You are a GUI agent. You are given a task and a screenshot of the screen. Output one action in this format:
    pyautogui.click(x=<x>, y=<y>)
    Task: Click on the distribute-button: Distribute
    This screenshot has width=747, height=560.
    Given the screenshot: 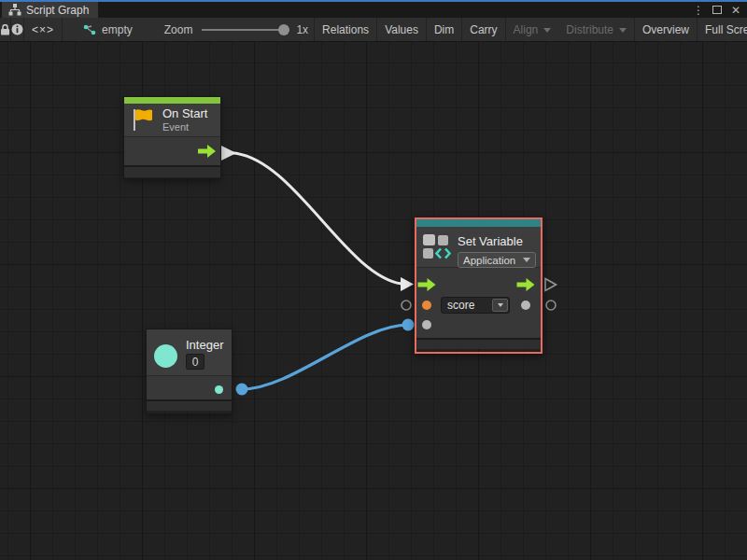 What is the action you would take?
    pyautogui.click(x=597, y=30)
    